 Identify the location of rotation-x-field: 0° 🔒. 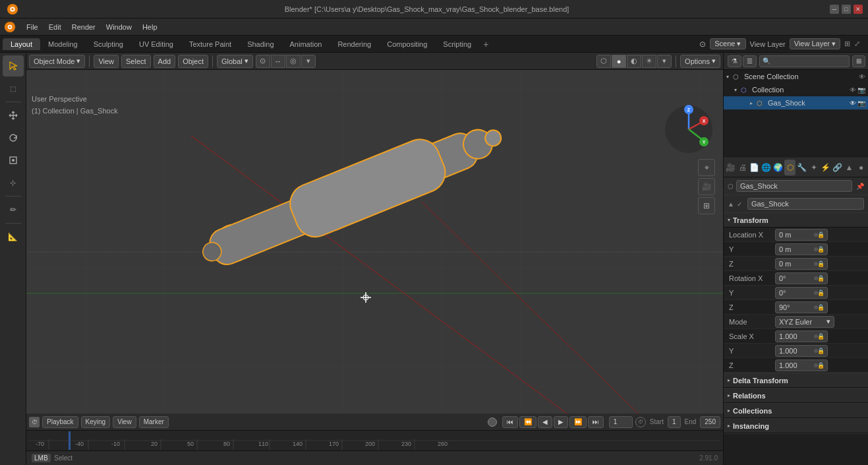
(801, 278).